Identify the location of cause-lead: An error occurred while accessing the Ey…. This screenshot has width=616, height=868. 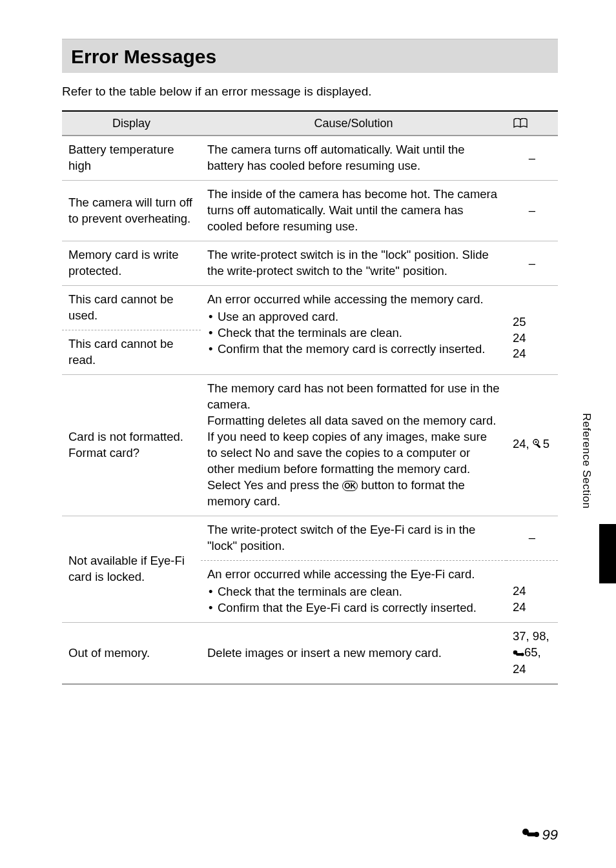
(341, 574).